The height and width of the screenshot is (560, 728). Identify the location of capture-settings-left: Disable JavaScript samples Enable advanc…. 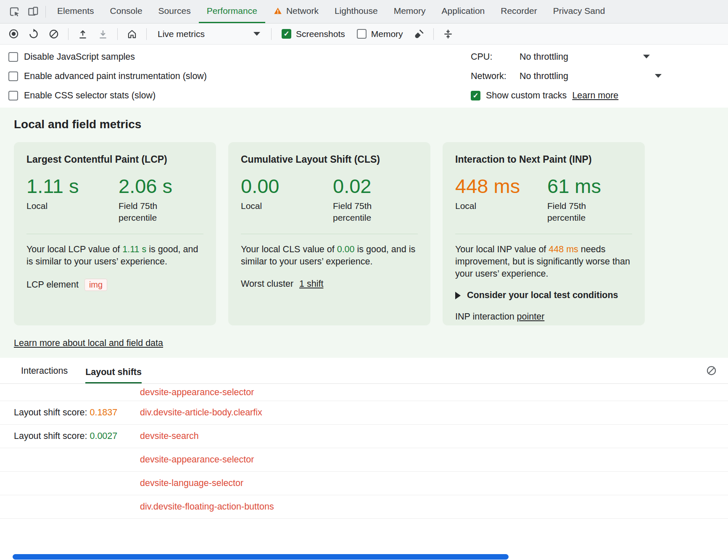
(105, 76).